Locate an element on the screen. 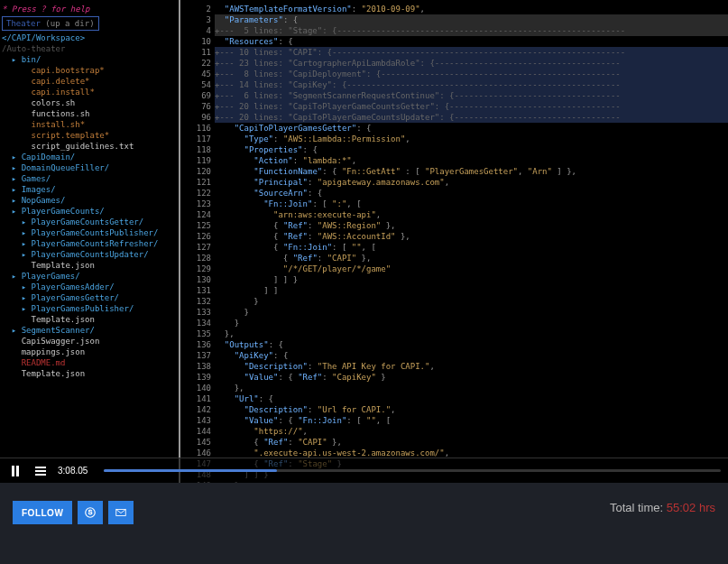 Image resolution: width=728 pixels, height=564 pixels. path-input: Theater (up a dir) is located at coordinates (51, 23).